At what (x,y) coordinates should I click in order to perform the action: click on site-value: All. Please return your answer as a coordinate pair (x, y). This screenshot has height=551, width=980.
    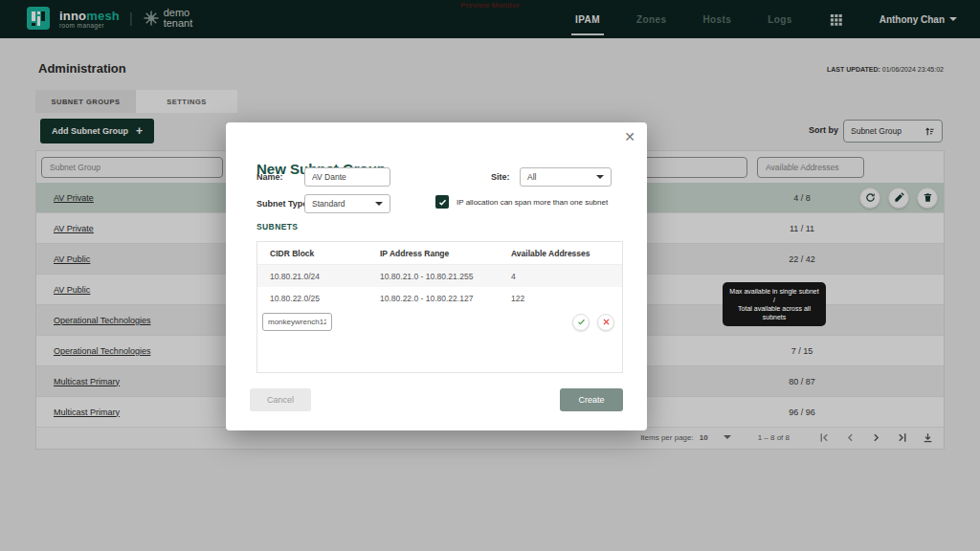
    Looking at the image, I should click on (532, 177).